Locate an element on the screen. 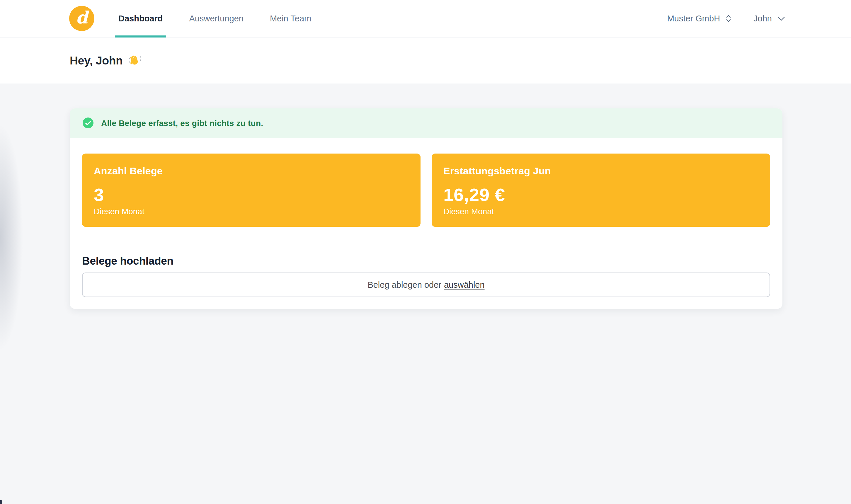 The height and width of the screenshot is (504, 851). bottom-left-artifact is located at coordinates (1, 502).